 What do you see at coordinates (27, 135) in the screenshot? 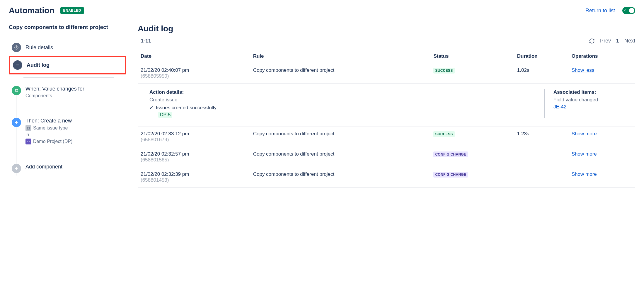
I see `flow-sub-in: in` at bounding box center [27, 135].